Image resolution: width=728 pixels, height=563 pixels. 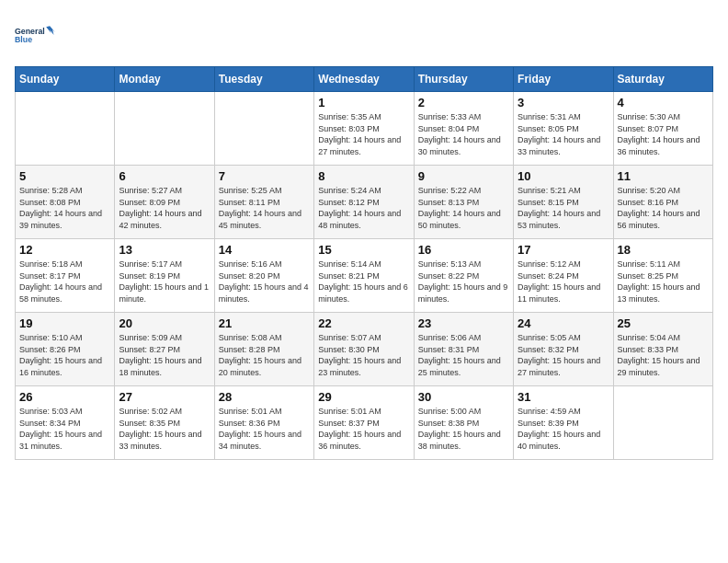 What do you see at coordinates (364, 423) in the screenshot?
I see `calendar-day-cell: 29Sunrise: 5:01 AMSunset: 8:37 PMDayligh…` at bounding box center [364, 423].